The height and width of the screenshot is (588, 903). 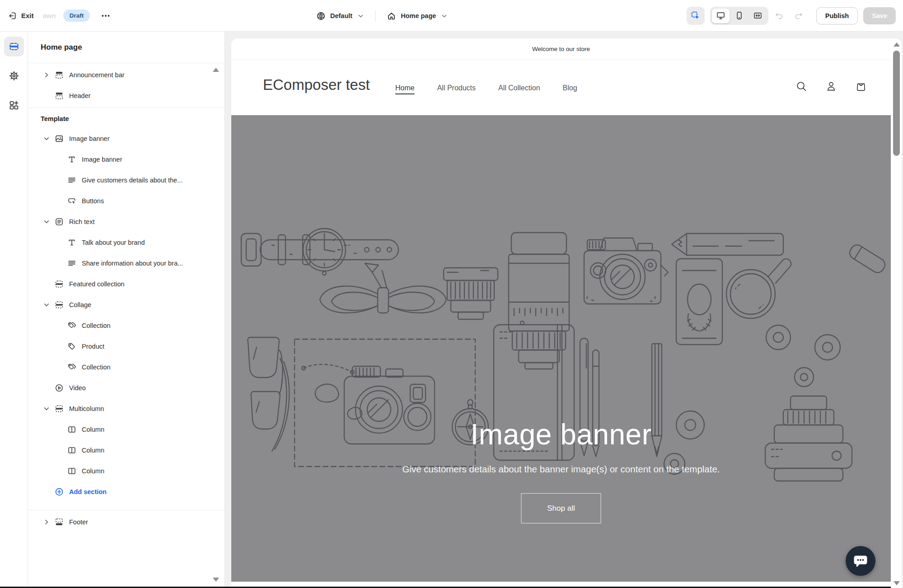 I want to click on desktop-preview-button, so click(x=721, y=16).